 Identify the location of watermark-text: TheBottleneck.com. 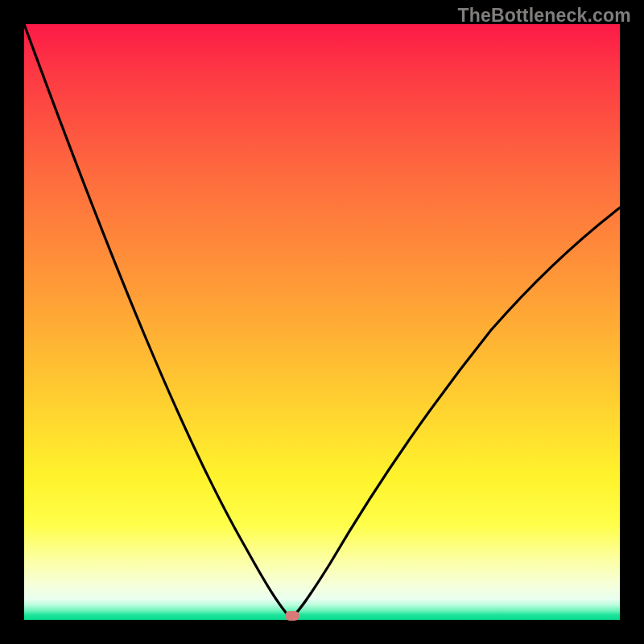
(544, 16).